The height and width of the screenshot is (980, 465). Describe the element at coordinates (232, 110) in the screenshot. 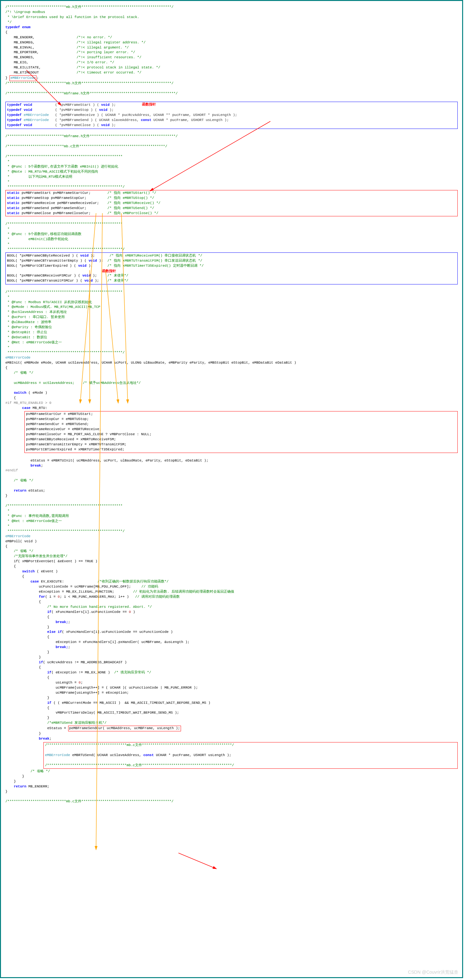

I see `typedef-line: typedef void ( *pvMBFrameStop ) ( void )…` at that location.